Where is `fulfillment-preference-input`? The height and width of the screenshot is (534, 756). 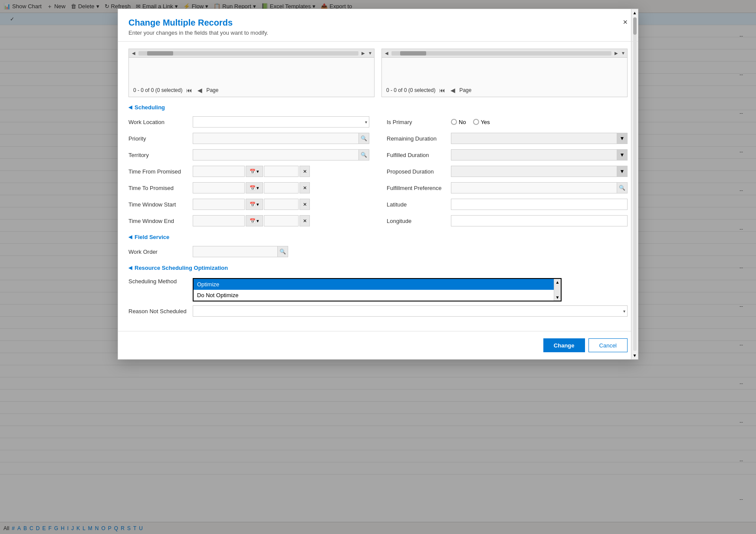
fulfillment-preference-input is located at coordinates (534, 188).